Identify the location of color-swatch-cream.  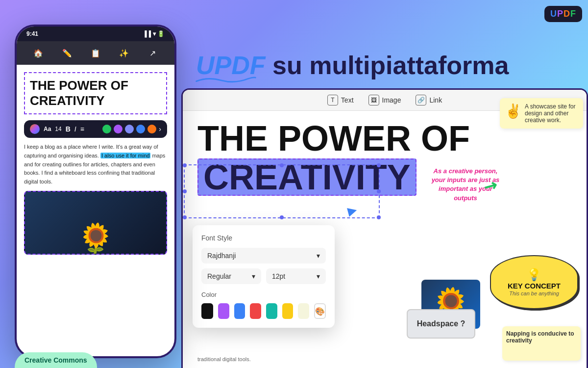
(304, 311).